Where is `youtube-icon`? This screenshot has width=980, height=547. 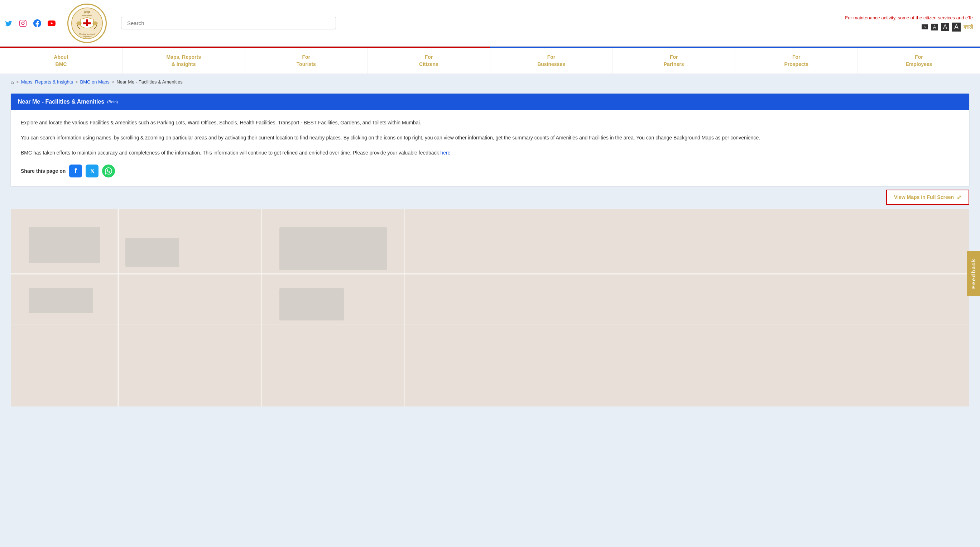
youtube-icon is located at coordinates (52, 23).